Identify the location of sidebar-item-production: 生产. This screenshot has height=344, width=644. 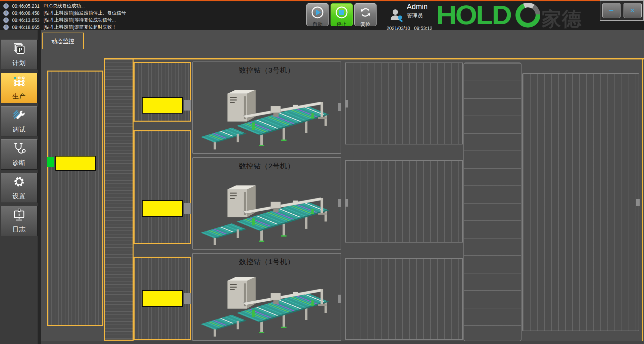
(19, 88).